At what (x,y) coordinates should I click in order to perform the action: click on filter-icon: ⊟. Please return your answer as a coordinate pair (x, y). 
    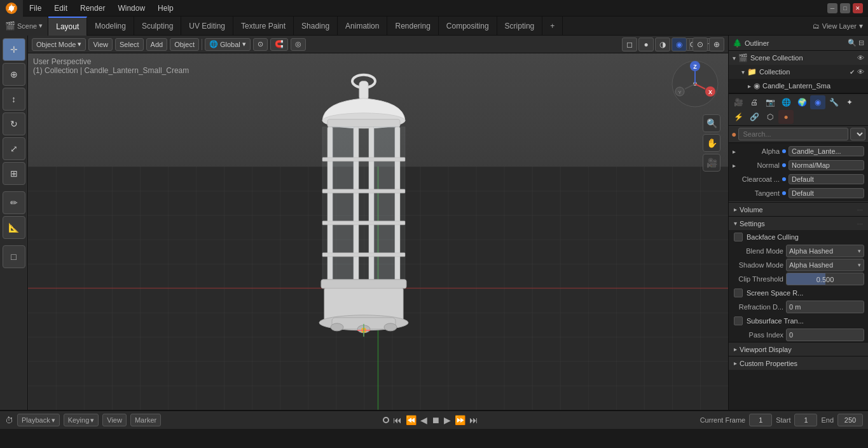
    Looking at the image, I should click on (861, 43).